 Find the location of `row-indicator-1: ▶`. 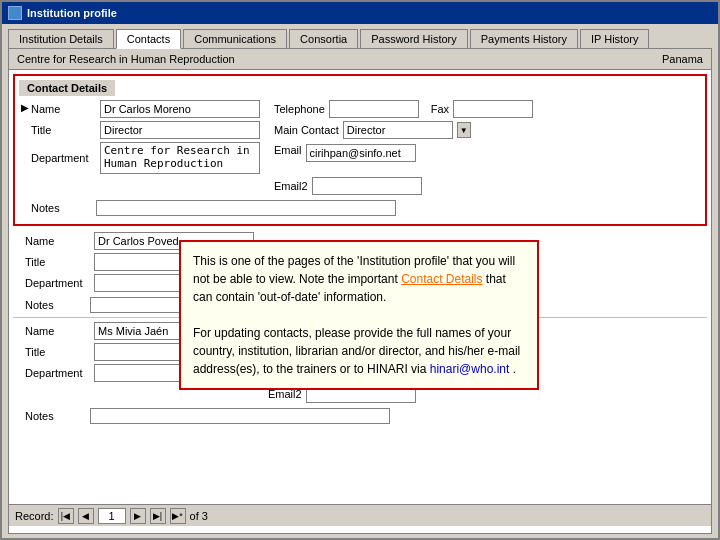

row-indicator-1: ▶ is located at coordinates (25, 106).